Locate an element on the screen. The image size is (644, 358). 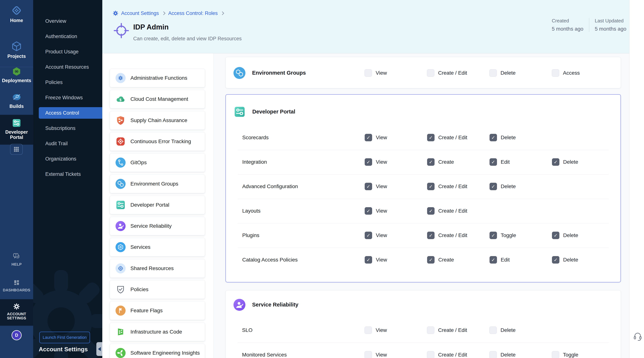
sidebar-item-audit-trail: Audit Trail is located at coordinates (68, 143).